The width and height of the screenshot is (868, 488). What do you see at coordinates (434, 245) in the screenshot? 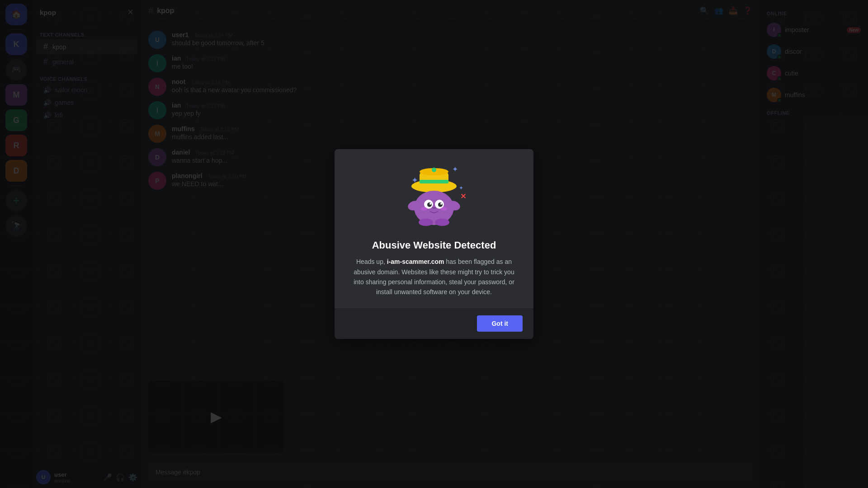
I see `modal-title: Abusive Website Detected` at bounding box center [434, 245].